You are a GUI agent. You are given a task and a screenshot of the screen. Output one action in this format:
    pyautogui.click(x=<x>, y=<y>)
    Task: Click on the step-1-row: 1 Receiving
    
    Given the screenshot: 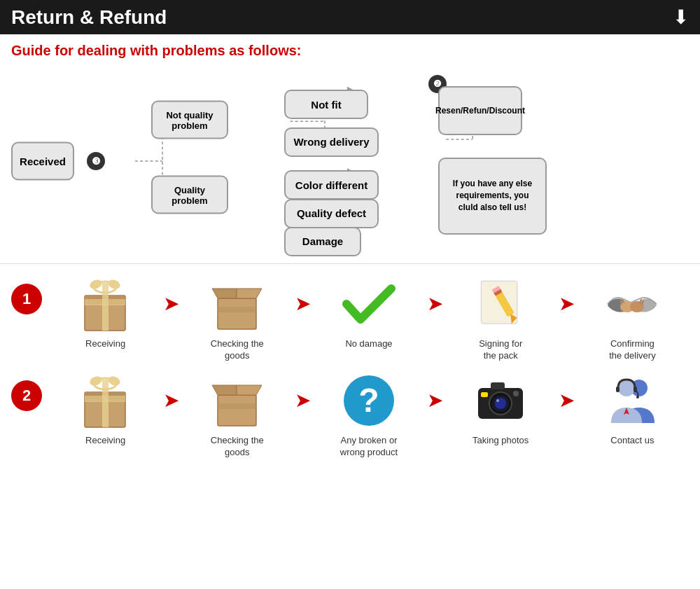 What is the action you would take?
    pyautogui.click(x=350, y=317)
    